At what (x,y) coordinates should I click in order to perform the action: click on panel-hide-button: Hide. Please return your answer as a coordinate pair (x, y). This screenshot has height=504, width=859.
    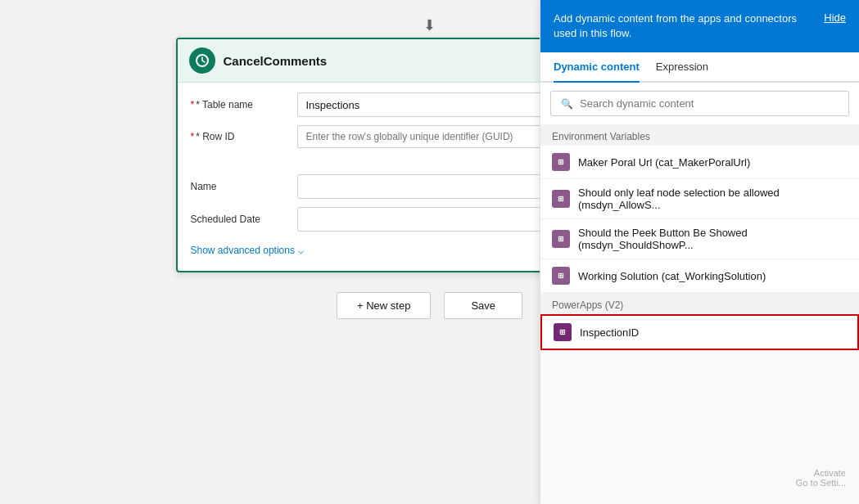
    Looking at the image, I should click on (835, 18).